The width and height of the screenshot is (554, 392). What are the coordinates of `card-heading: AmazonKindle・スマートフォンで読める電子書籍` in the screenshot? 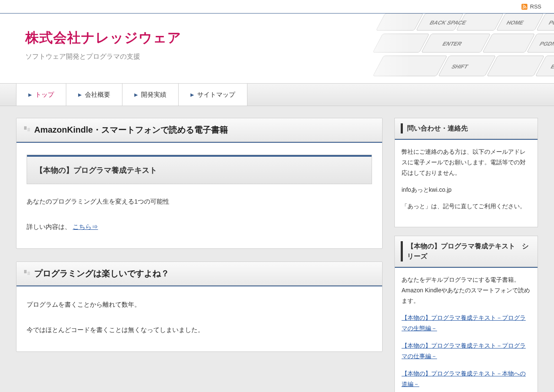 It's located at (199, 130).